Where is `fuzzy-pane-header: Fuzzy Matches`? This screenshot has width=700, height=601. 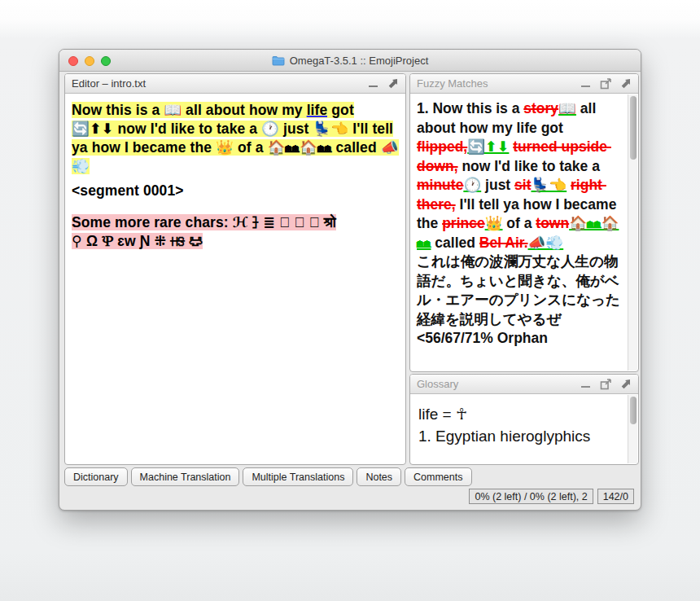
fuzzy-pane-header: Fuzzy Matches is located at coordinates (524, 84).